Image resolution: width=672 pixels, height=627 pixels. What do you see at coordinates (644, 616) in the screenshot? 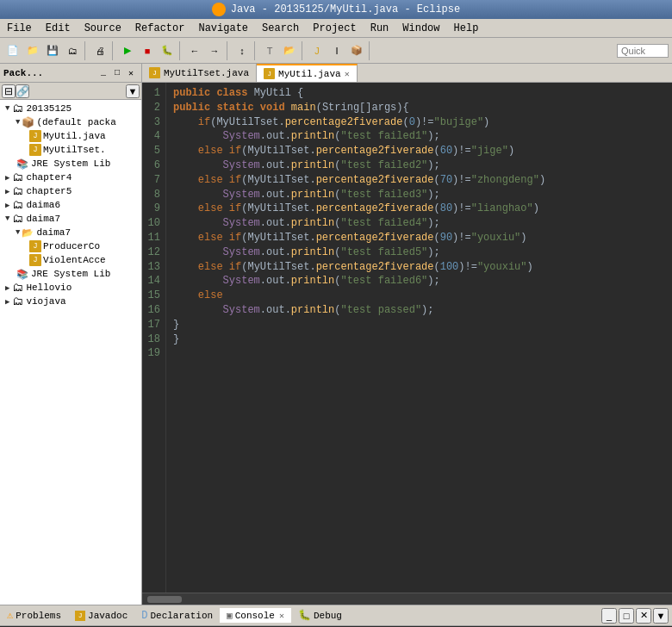
I see `bp-close-btn: ✕` at bounding box center [644, 616].